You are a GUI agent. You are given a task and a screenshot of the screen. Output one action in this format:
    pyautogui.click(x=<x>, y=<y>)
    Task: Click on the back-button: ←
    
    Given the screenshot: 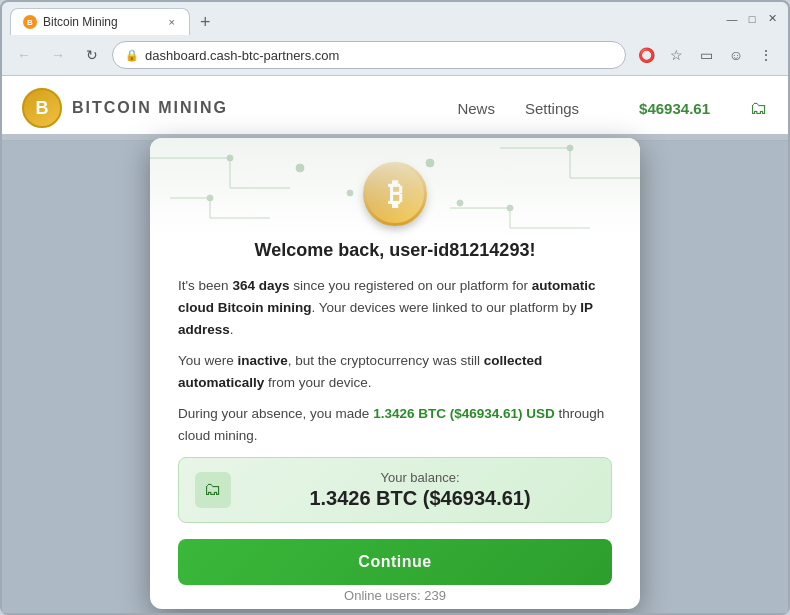 What is the action you would take?
    pyautogui.click(x=24, y=55)
    